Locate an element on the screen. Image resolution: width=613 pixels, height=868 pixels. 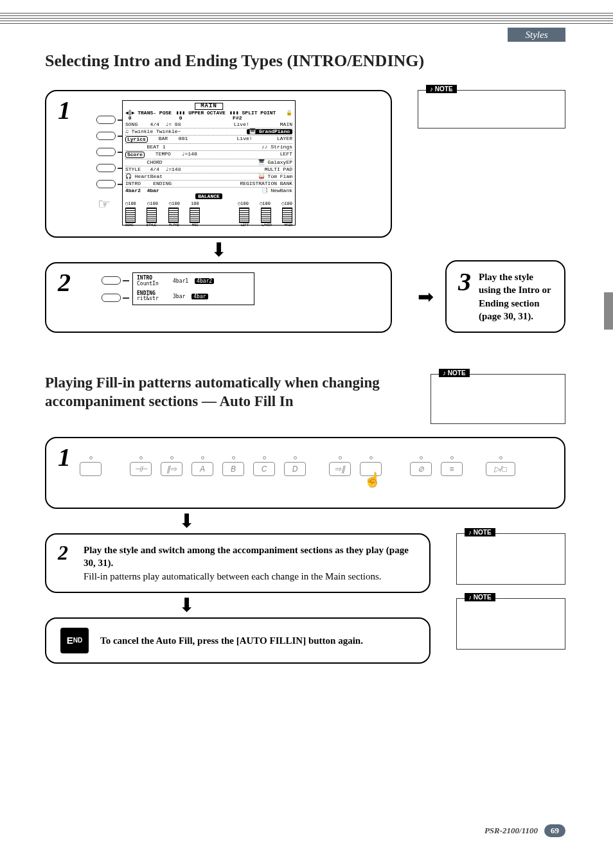
autofill-step2-box: 2 Play the style and switch among the ac… is located at coordinates (238, 563).